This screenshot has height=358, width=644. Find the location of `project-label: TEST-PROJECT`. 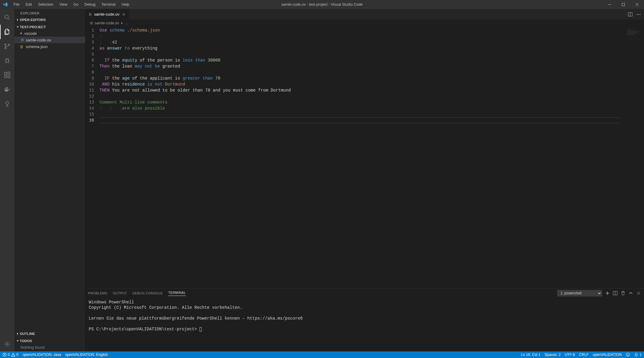

project-label: TEST-PROJECT is located at coordinates (33, 27).